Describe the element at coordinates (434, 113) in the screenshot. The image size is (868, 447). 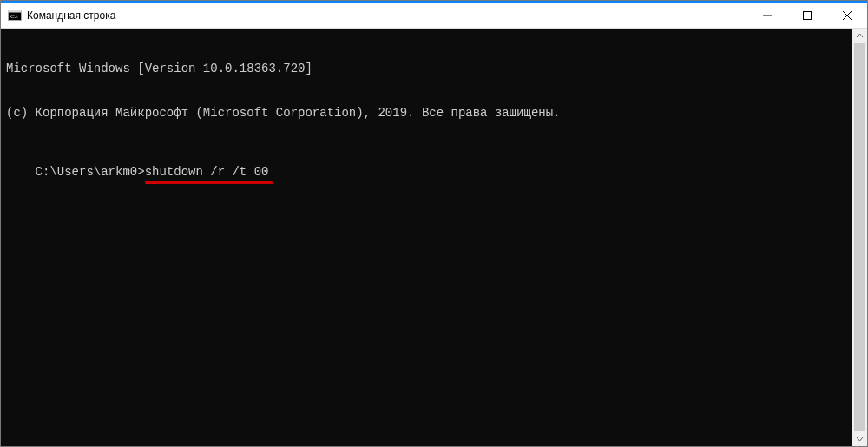
I see `terminal-line-copyright: (c) Корпорация Майкрософт (Microsoft Cor…` at that location.